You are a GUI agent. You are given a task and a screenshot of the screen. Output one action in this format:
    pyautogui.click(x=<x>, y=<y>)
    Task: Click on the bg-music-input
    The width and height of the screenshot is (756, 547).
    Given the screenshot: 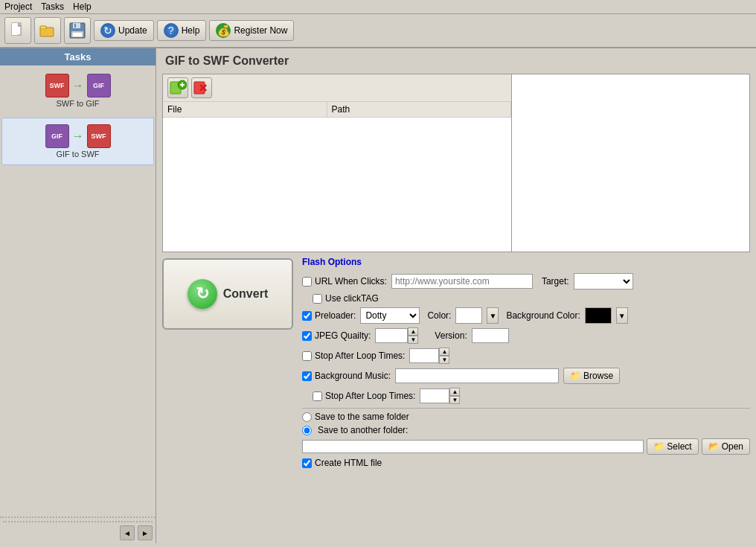 What is the action you would take?
    pyautogui.click(x=477, y=376)
    